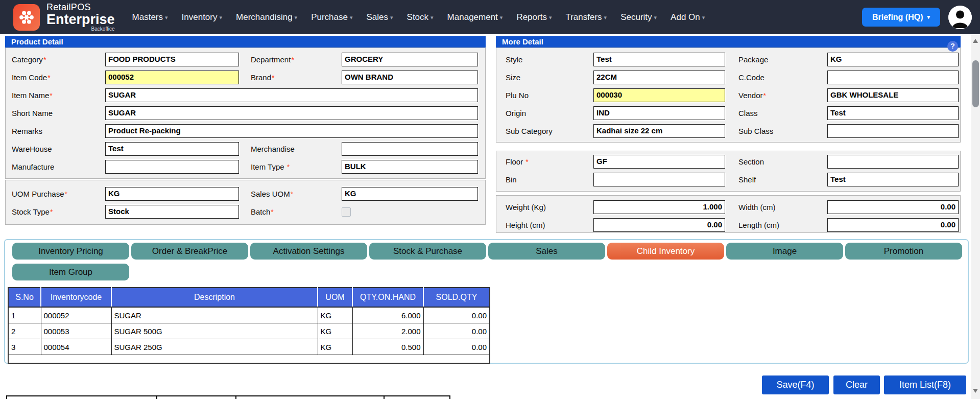 The image size is (980, 399). What do you see at coordinates (419, 17) in the screenshot?
I see `main-menu: Masters▾ Inventory▾ Merchandising▾ Purch…` at bounding box center [419, 17].